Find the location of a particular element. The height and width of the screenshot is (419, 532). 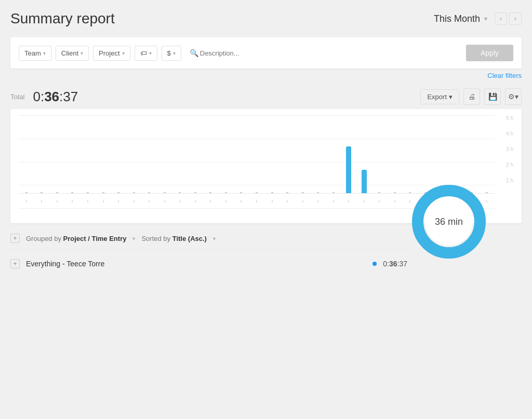

sorted-by-value: Title (Asc.) is located at coordinates (190, 239).